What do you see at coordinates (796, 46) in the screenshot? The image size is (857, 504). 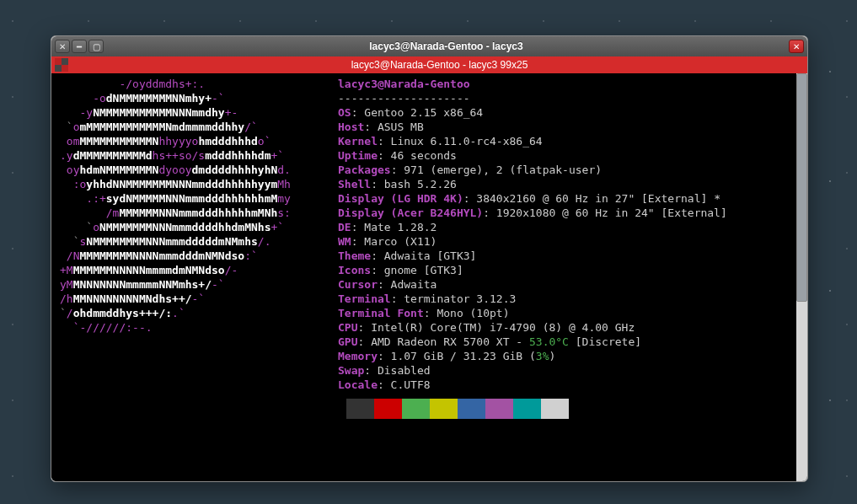 I see `app-close-button: ✕` at bounding box center [796, 46].